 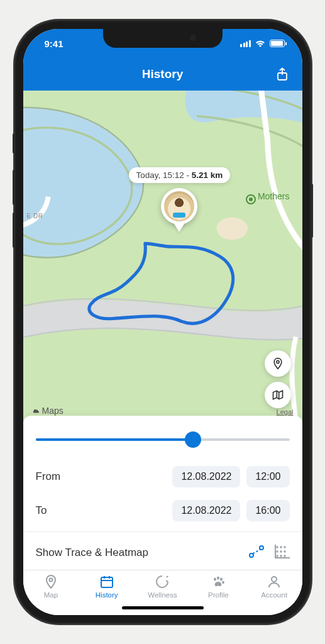 I want to click on cellular-icon, so click(x=245, y=44).